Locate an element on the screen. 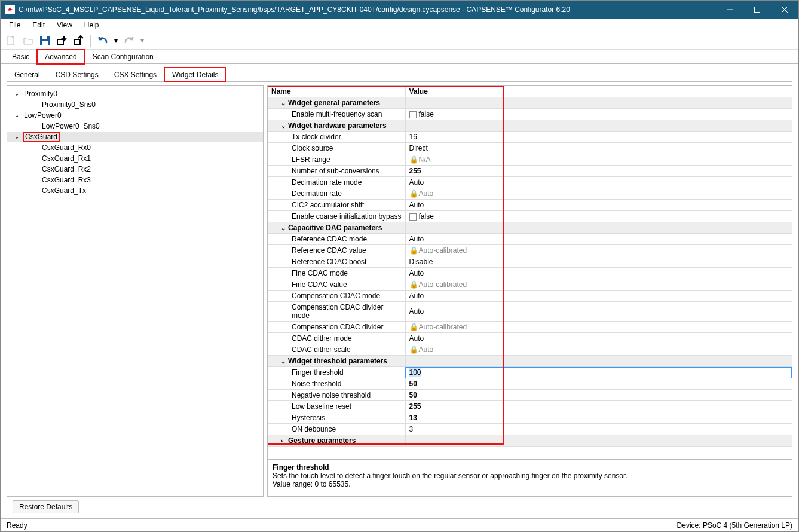 The image size is (799, 532). tree-item-csxguard_rx2: CsxGuard_Rx2 is located at coordinates (135, 169).